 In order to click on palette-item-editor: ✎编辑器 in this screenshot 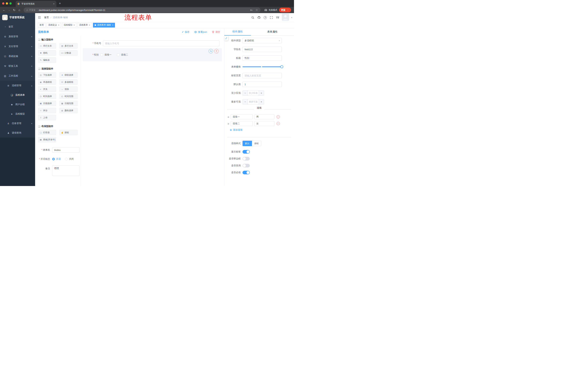, I will do `click(47, 60)`.